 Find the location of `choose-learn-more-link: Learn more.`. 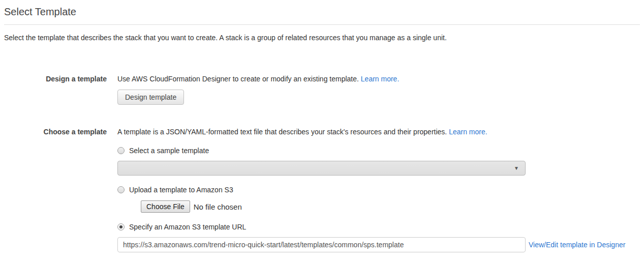

choose-learn-more-link: Learn more. is located at coordinates (468, 132).